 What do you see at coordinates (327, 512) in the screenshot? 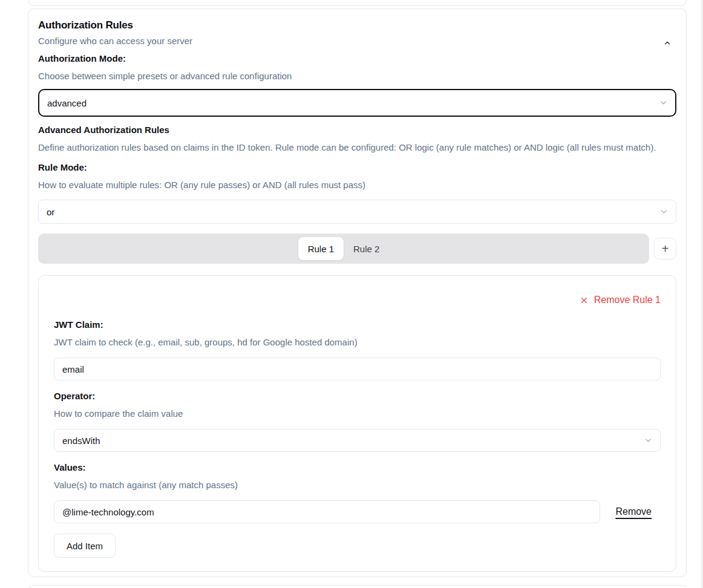
I see `value-input` at bounding box center [327, 512].